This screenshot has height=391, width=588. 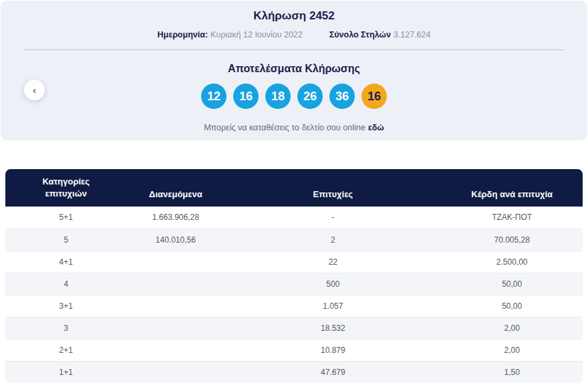 What do you see at coordinates (512, 372) in the screenshot?
I see `cell-prize: 1,50` at bounding box center [512, 372].